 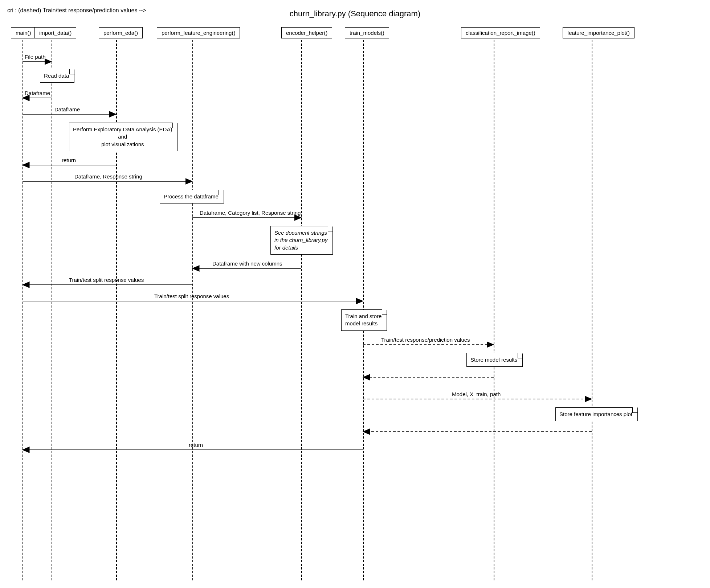 What do you see at coordinates (37, 62) in the screenshot?
I see `arrow-m1` at bounding box center [37, 62].